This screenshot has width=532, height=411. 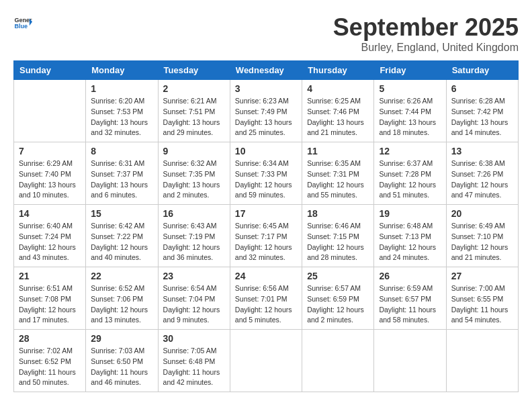 What do you see at coordinates (266, 298) in the screenshot?
I see `calendar-week-row: 21Sunrise: 6:51 AM Sunset: 7:08 PM Dayli…` at bounding box center [266, 298].